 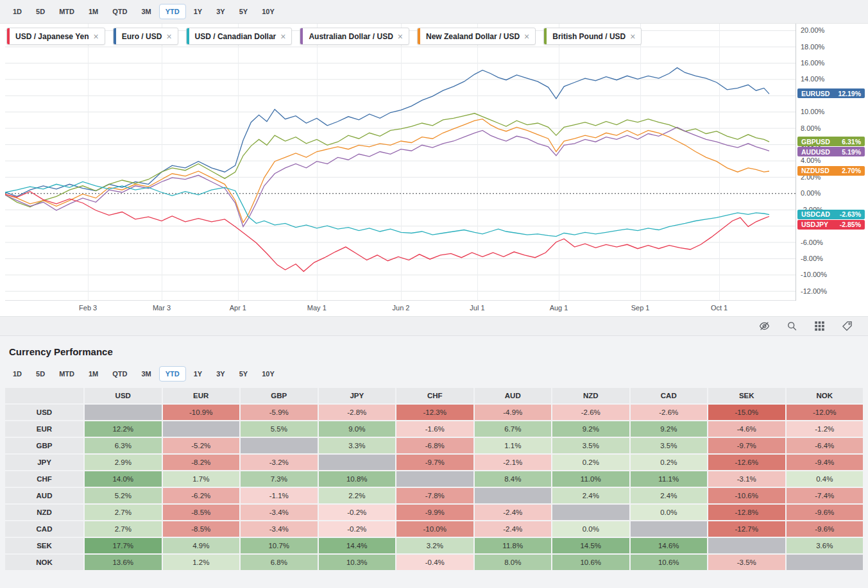 I want to click on series-chips-row: USD / Japanese Yen×Euro / USD×USD / Cana…, so click(x=324, y=36).